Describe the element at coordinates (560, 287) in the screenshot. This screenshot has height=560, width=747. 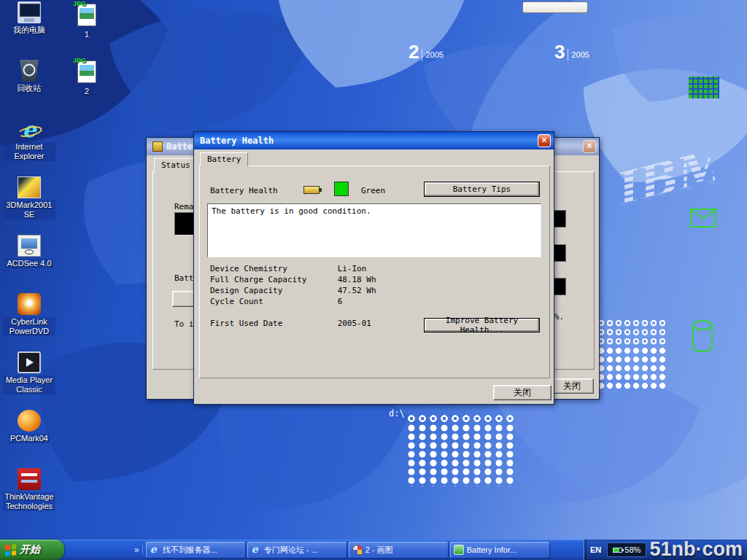
I see `gauge-segment` at that location.